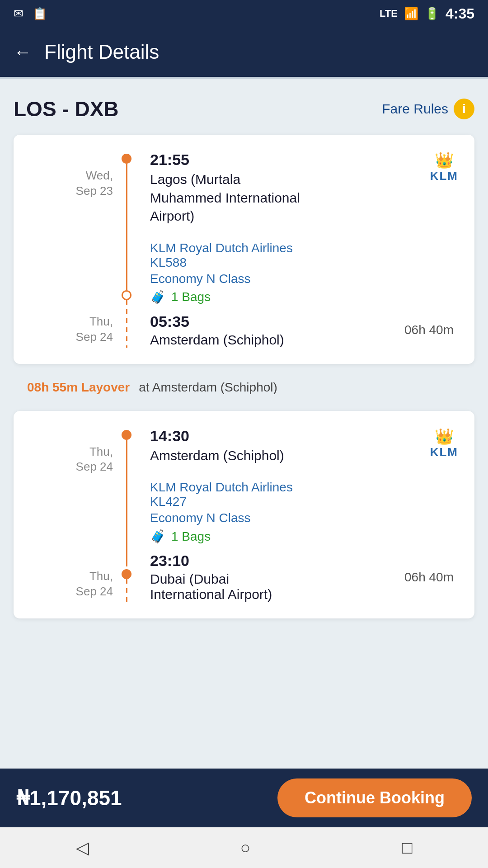 The height and width of the screenshot is (868, 488). What do you see at coordinates (444, 160) in the screenshot?
I see `klm-crown-1: 👑` at bounding box center [444, 160].